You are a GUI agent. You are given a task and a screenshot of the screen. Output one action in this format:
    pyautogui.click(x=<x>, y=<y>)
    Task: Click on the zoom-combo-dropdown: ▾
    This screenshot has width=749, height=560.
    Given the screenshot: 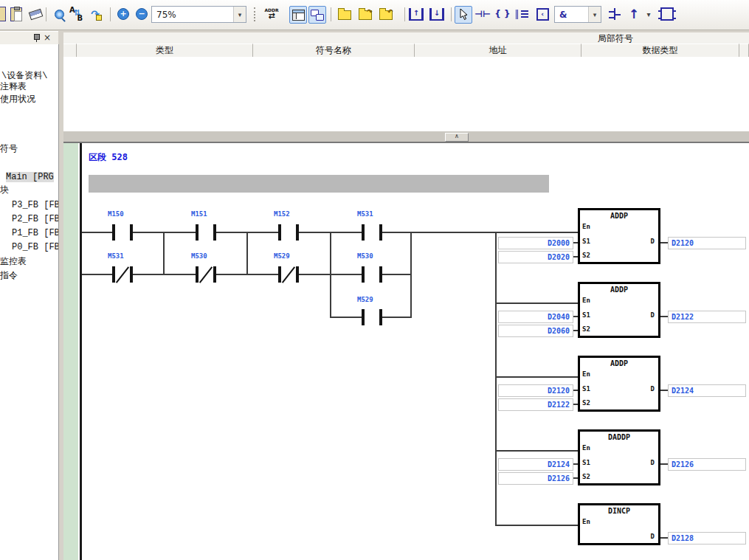 What is the action you would take?
    pyautogui.click(x=239, y=15)
    